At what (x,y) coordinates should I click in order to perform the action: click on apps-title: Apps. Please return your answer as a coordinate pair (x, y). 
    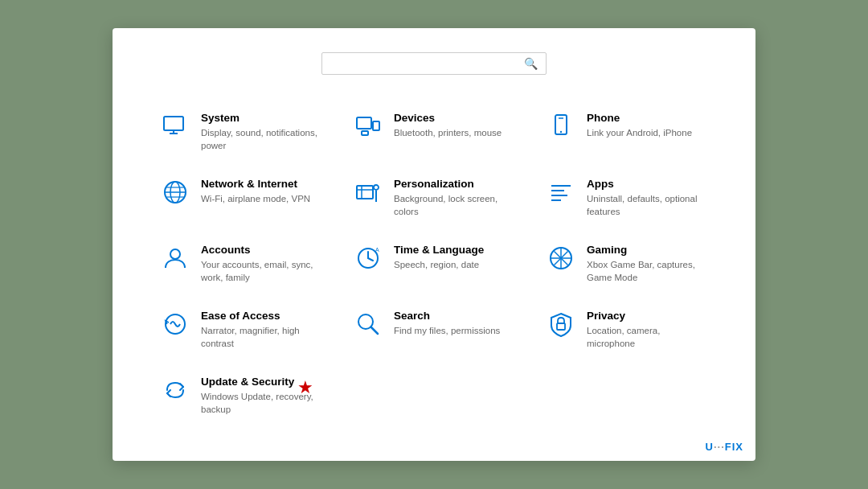
    Looking at the image, I should click on (647, 183).